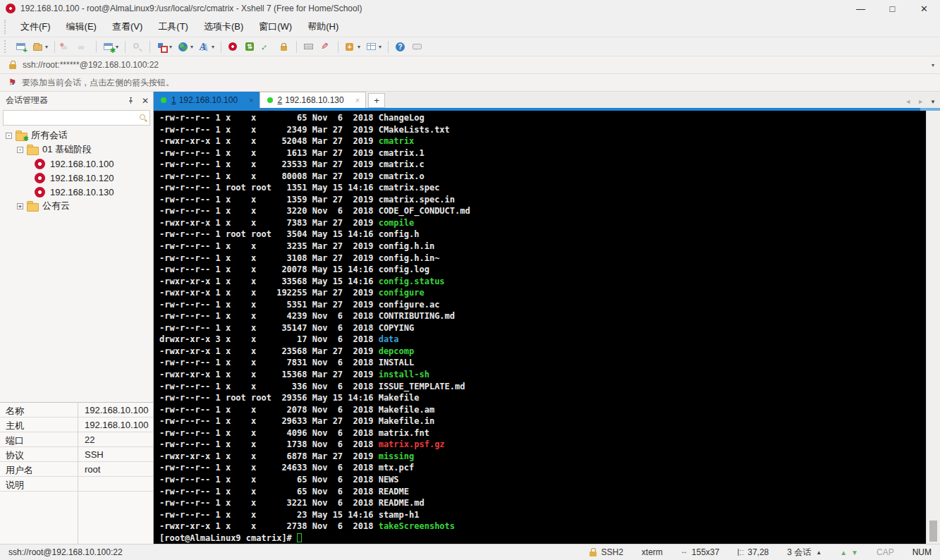 The width and height of the screenshot is (940, 560). What do you see at coordinates (224, 27) in the screenshot?
I see `menu-tabs: 选项卡(B)` at bounding box center [224, 27].